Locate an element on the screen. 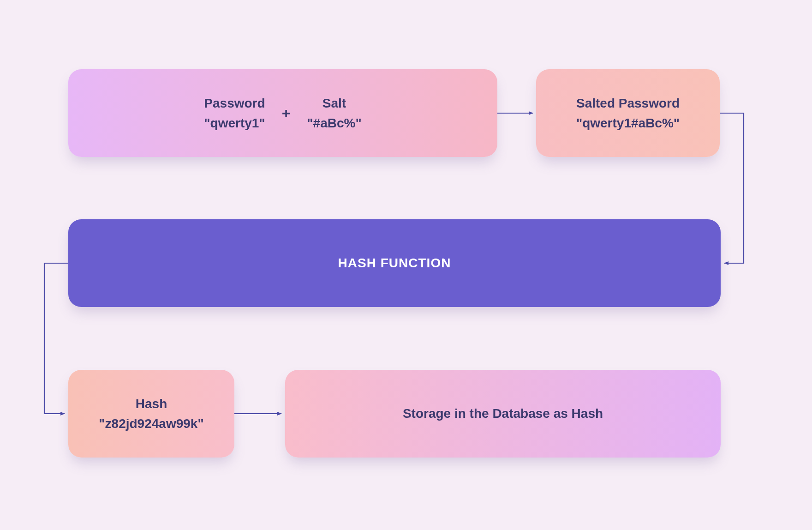 The height and width of the screenshot is (530, 812). hash-function-box: HASH FUNCTION is located at coordinates (394, 263).